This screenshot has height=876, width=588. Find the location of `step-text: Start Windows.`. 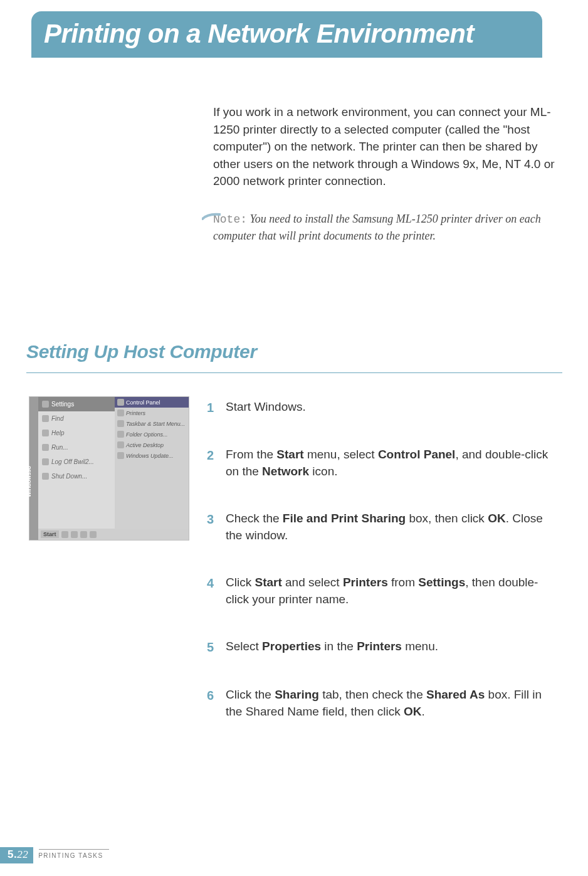

step-text: Start Windows. is located at coordinates (394, 408).